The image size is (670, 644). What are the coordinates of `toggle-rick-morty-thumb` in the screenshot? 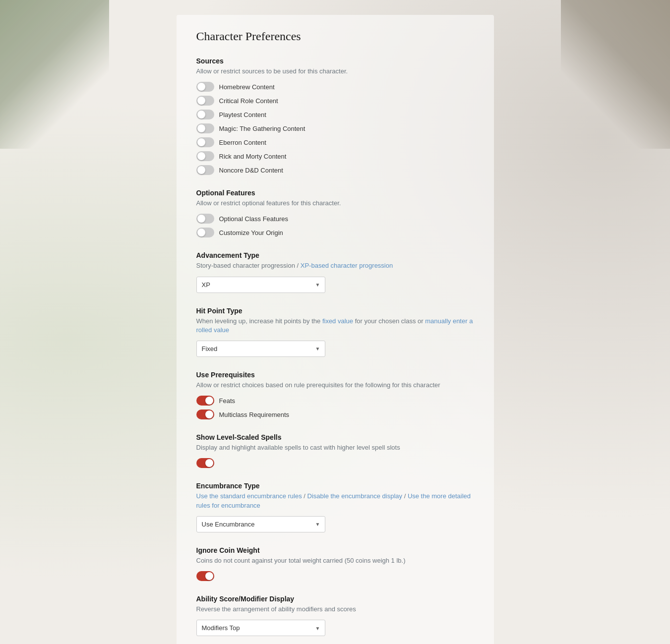 It's located at (201, 156).